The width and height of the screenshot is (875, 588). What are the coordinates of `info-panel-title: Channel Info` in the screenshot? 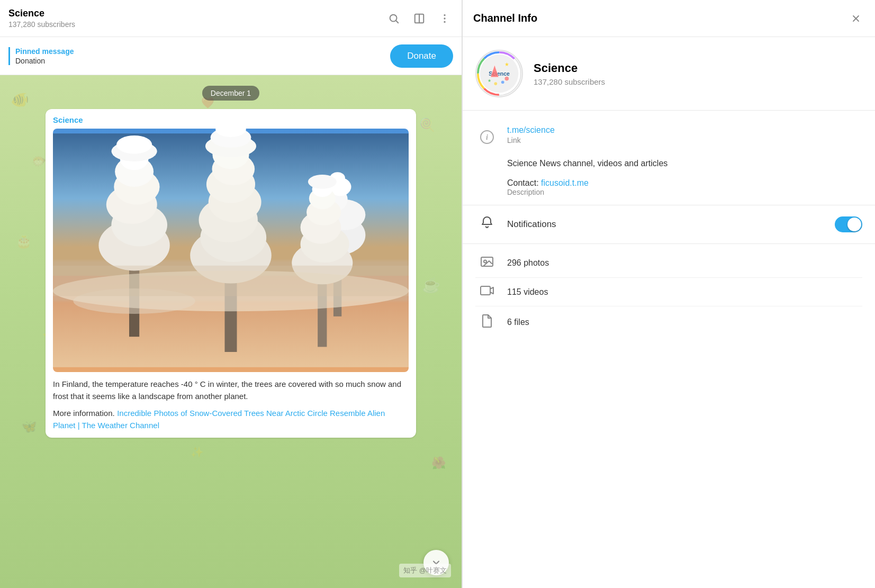 It's located at (661, 18).